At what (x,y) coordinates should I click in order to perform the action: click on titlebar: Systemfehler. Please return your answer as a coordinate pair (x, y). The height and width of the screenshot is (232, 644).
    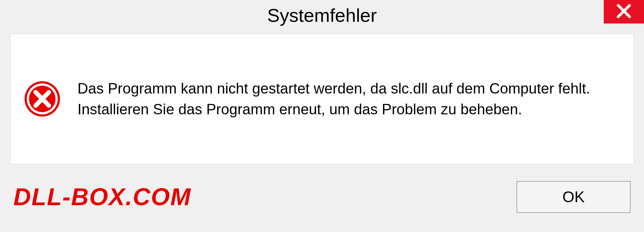
    Looking at the image, I should click on (322, 15).